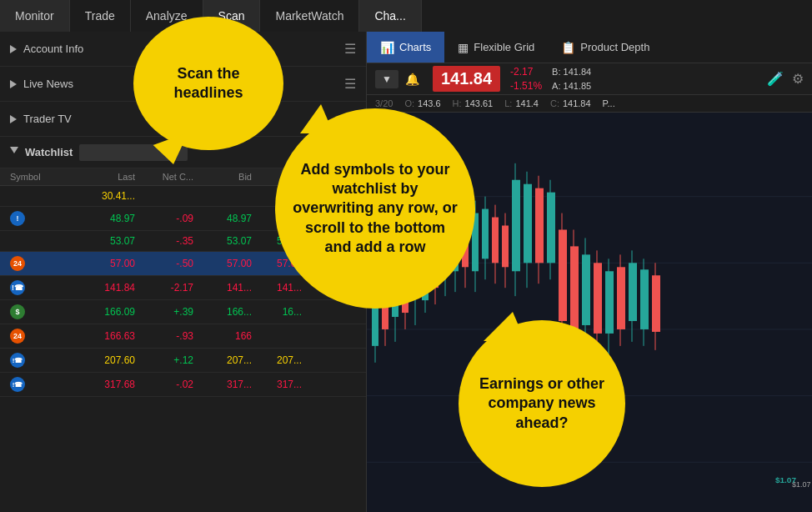 Image resolution: width=812 pixels, height=512 pixels. I want to click on ohlc-close: C: 141.84, so click(570, 103).